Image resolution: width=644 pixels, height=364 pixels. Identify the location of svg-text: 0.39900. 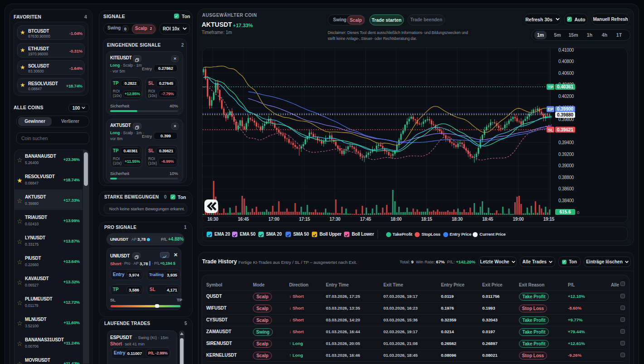
(566, 109).